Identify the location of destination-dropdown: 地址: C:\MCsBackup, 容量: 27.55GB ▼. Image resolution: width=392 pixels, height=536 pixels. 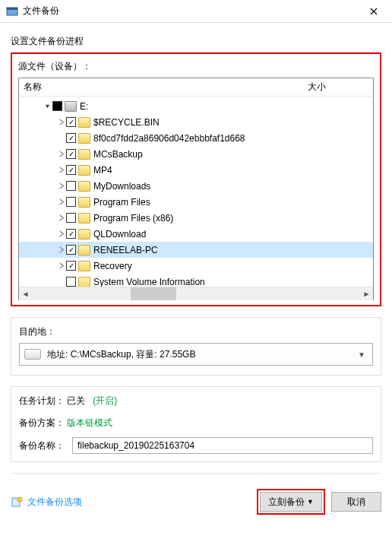
(196, 354).